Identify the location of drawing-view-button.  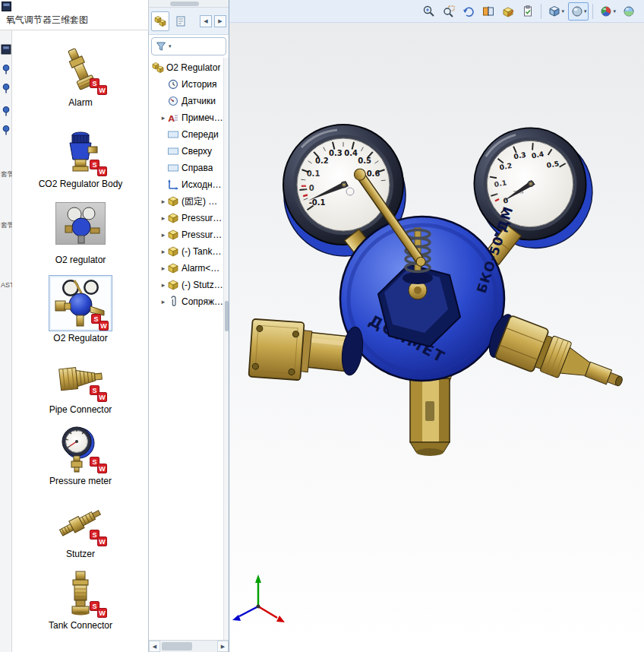
(508, 11).